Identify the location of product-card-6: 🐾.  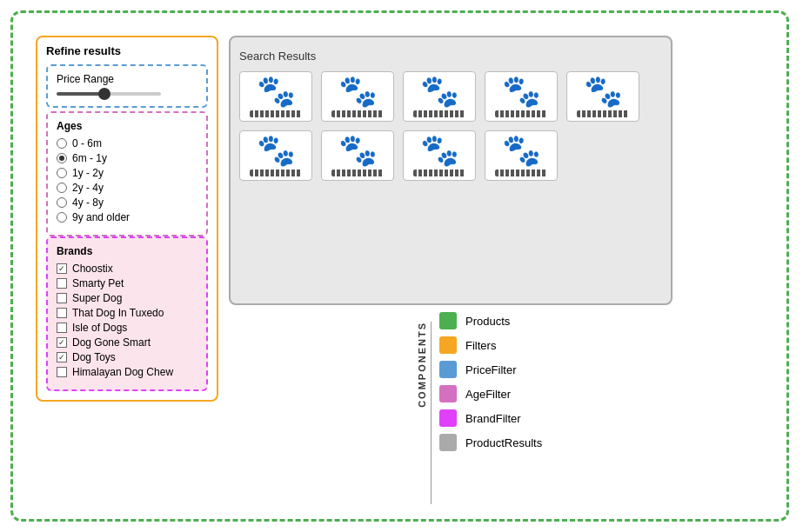
(276, 156).